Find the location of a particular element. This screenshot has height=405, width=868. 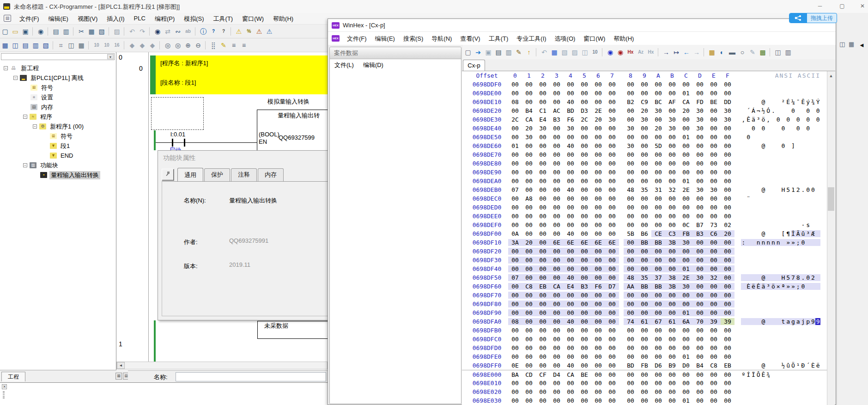

tree-item: −⚙新程序1 (00) is located at coordinates (58, 127).